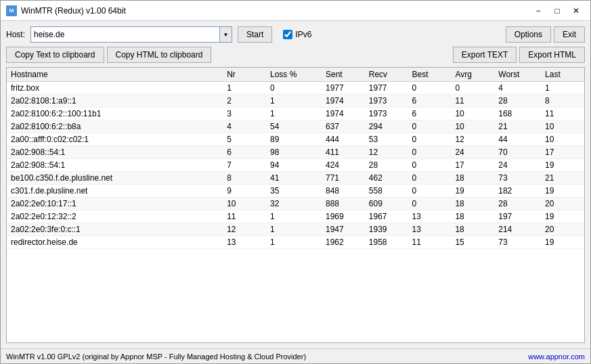  Describe the element at coordinates (387, 204) in the screenshot. I see `cell-value: 609` at that location.